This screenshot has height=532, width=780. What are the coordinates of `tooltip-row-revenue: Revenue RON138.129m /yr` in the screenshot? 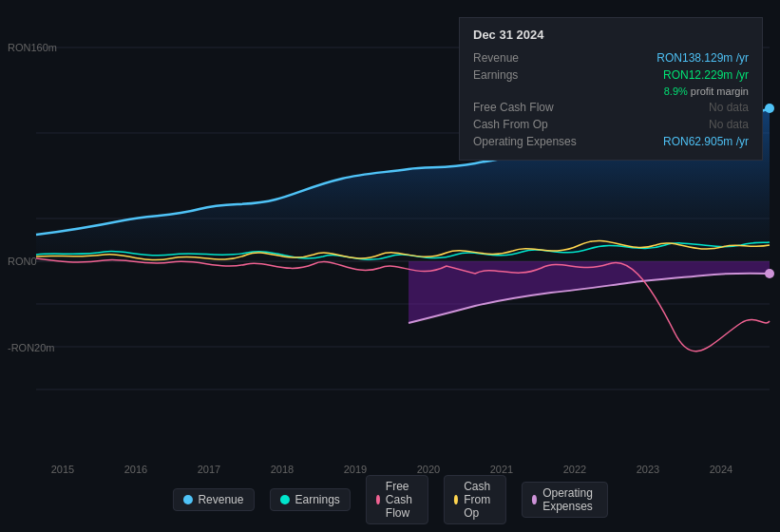 It's located at (611, 58).